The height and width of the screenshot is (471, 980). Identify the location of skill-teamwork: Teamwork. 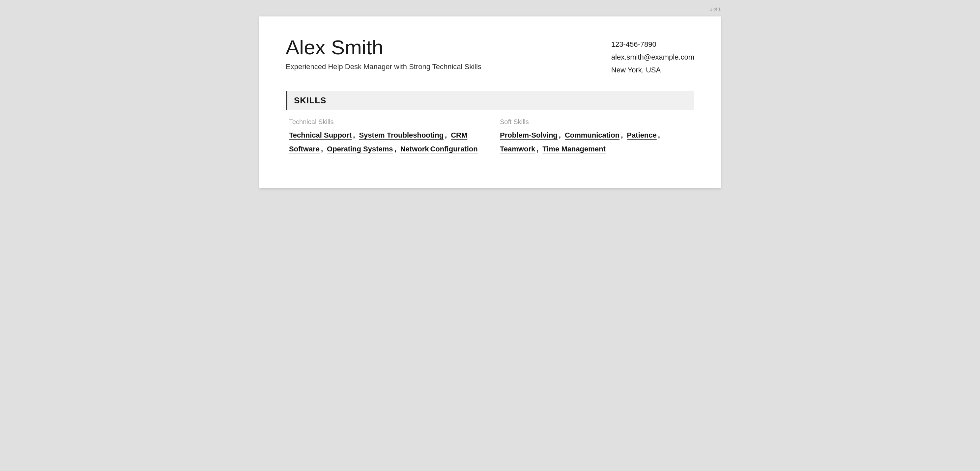
(517, 149).